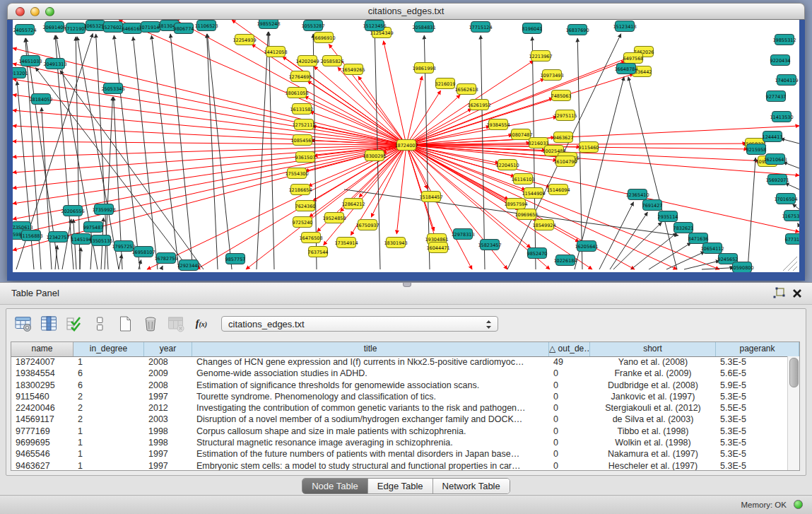 This screenshot has width=812, height=514. What do you see at coordinates (786, 199) in the screenshot?
I see `graph-node: 17016504` at bounding box center [786, 199].